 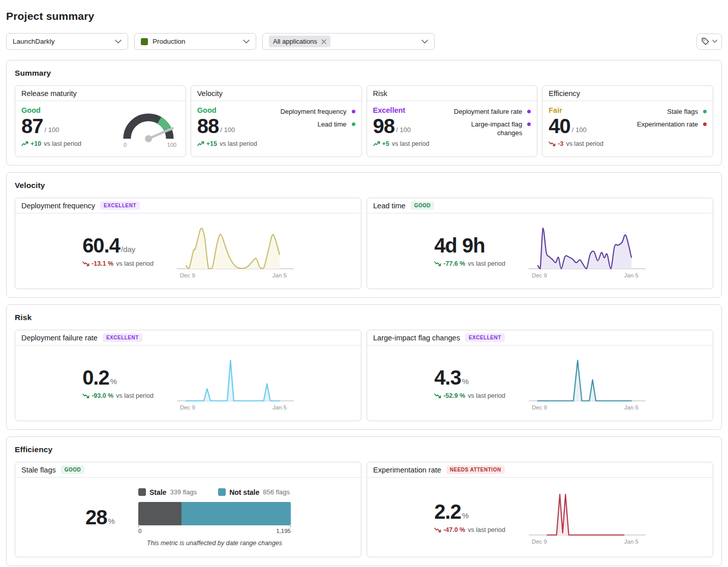 I want to click on trend-delta: -47.0 %, so click(x=449, y=530).